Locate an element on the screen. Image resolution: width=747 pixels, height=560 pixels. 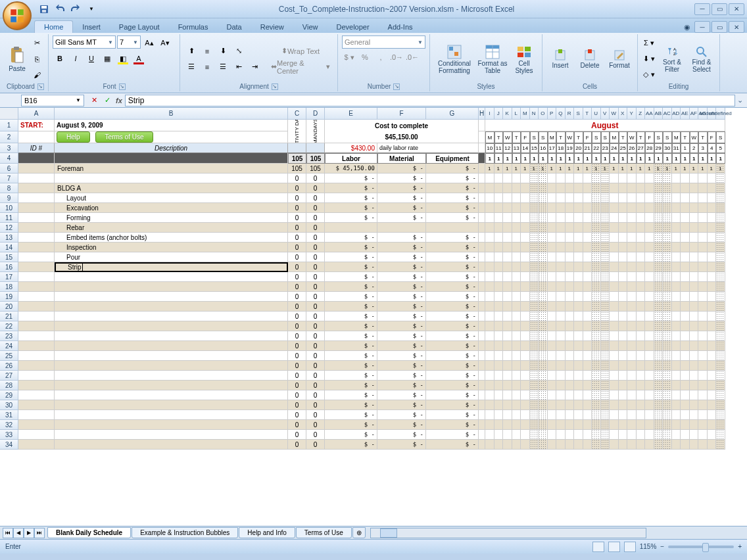
cell-desc-row22 is located at coordinates (171, 326).